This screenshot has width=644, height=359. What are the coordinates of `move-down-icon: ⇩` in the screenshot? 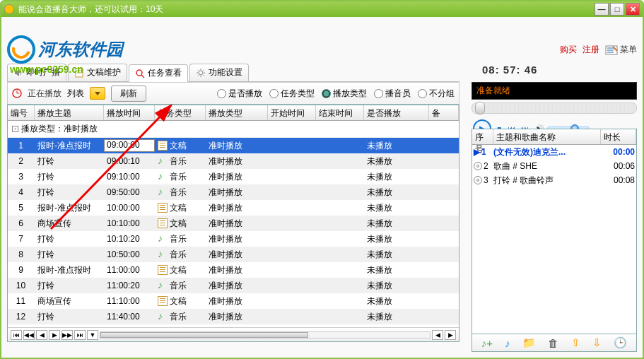 It's located at (597, 343).